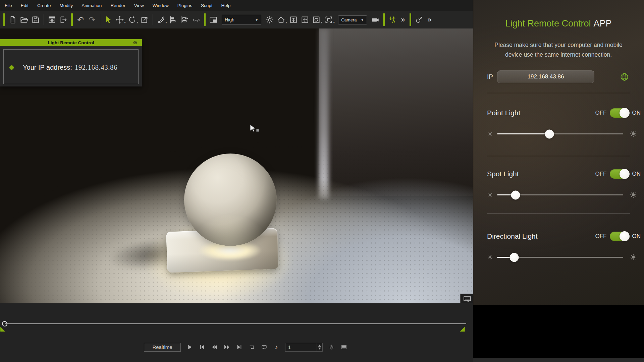  I want to click on default-light-icon, so click(270, 20).